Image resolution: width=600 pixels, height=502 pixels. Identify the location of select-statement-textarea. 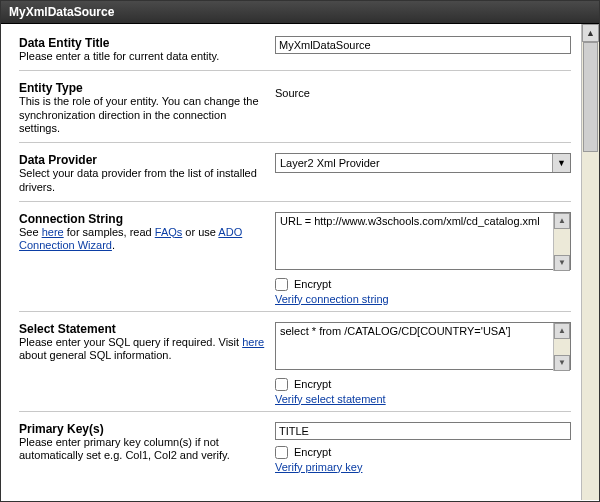
(423, 346).